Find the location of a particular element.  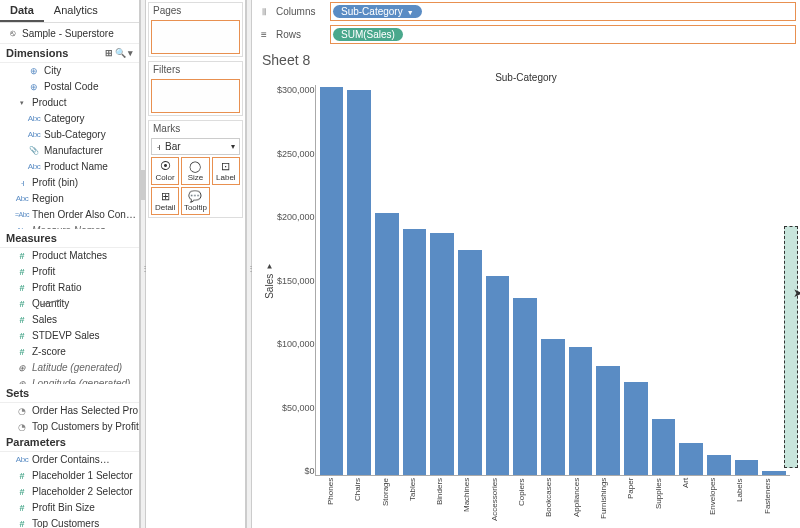

mark-size-button: ◯Size is located at coordinates (195, 171).